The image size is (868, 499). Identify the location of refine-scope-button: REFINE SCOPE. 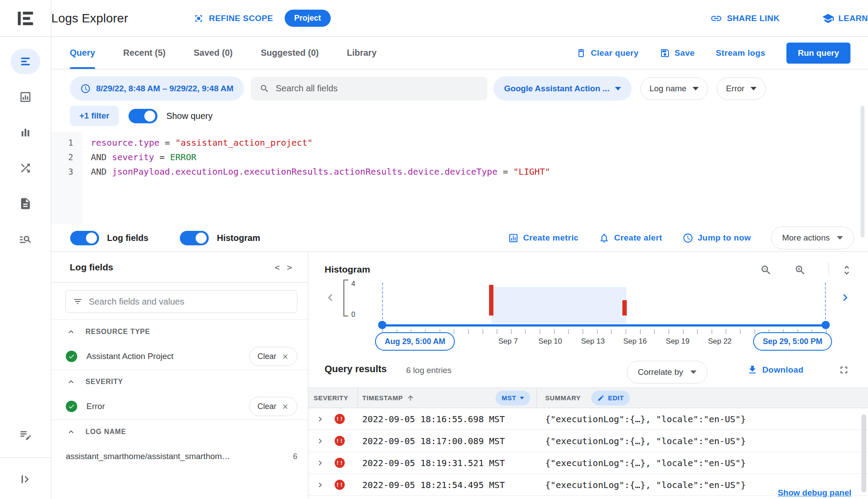
(233, 18).